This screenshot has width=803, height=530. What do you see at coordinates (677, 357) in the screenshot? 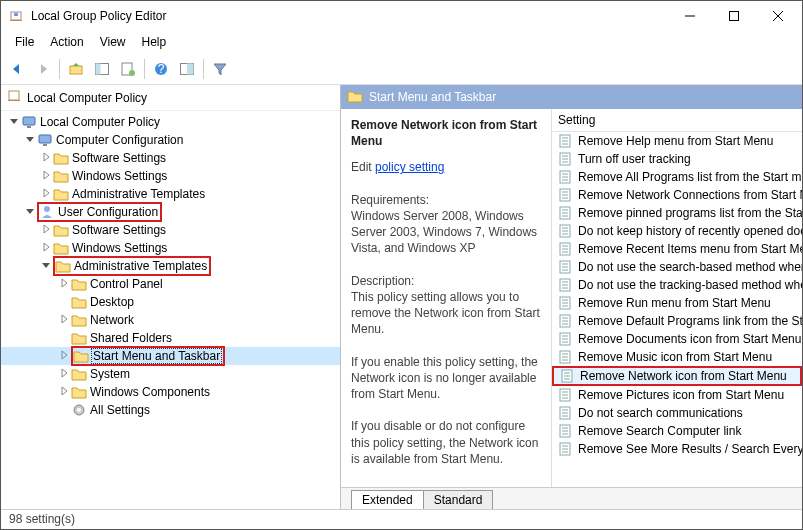
I see `setting-row: Remove Music icon from Start Menu` at bounding box center [677, 357].